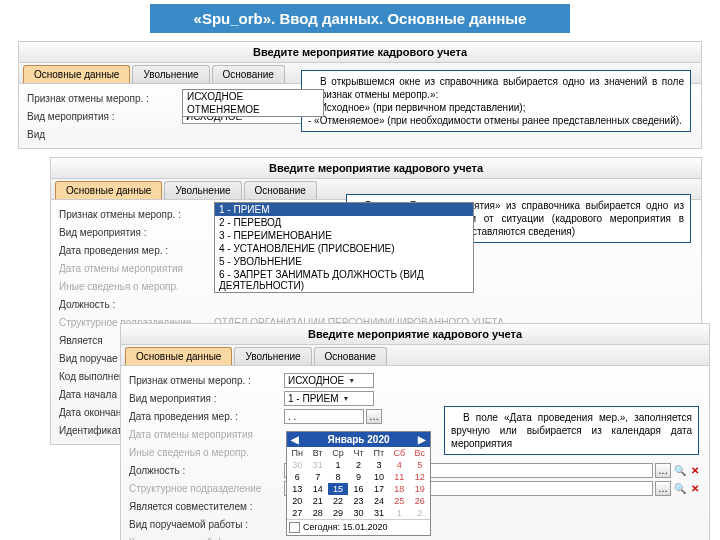 The image size is (720, 540). What do you see at coordinates (108, 190) in the screenshot?
I see `tab-main-2: Основные данные` at bounding box center [108, 190].